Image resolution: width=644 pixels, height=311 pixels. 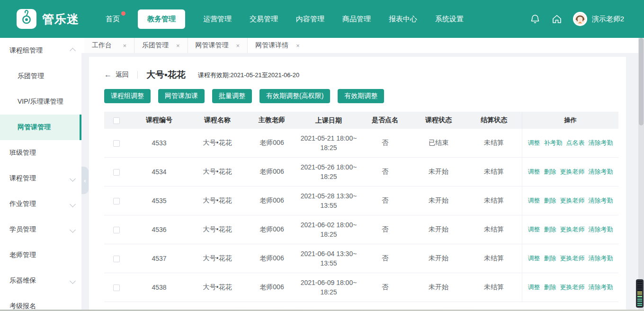 What do you see at coordinates (159, 287) in the screenshot?
I see `cell-course-id: 4538` at bounding box center [159, 287].